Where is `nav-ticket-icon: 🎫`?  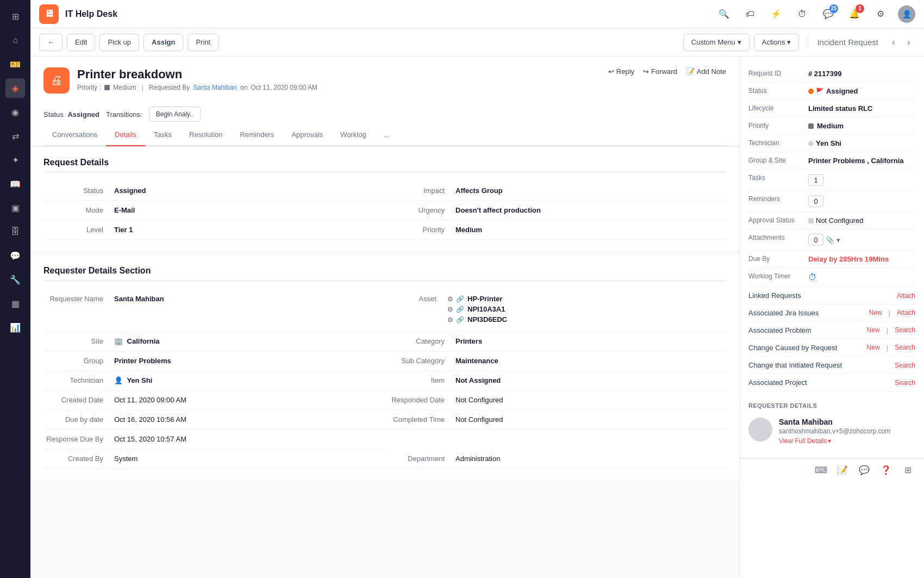 nav-ticket-icon: 🎫 is located at coordinates (15, 64).